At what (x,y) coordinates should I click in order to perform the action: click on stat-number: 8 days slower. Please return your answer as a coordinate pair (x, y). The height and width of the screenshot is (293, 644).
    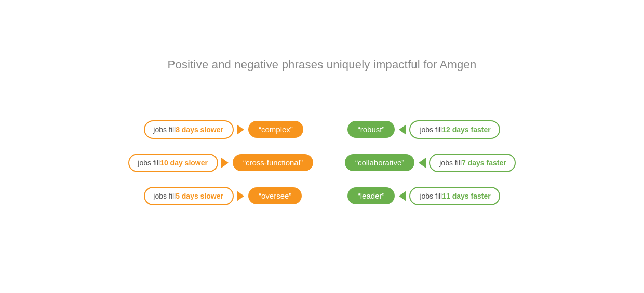
    Looking at the image, I should click on (199, 130).